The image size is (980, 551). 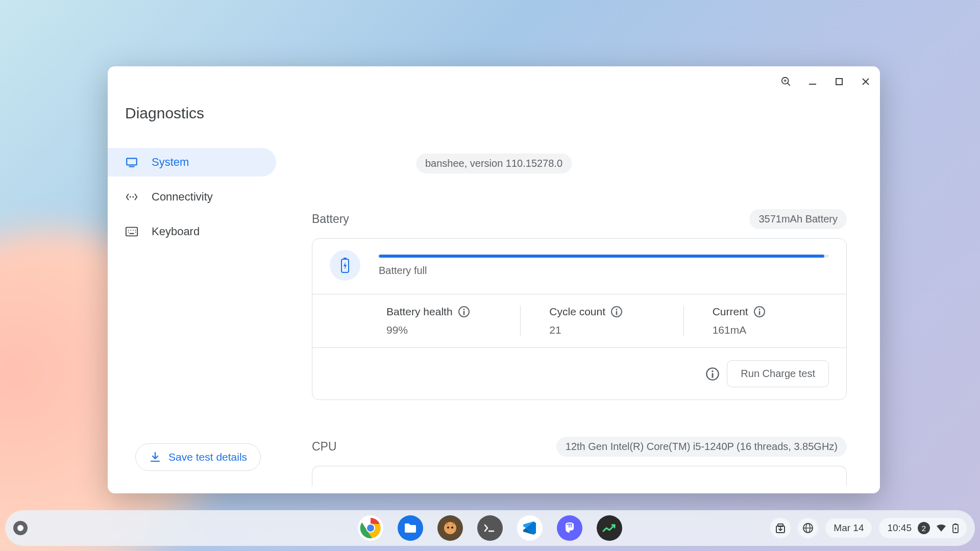 What do you see at coordinates (839, 82) in the screenshot?
I see `maximize-button` at bounding box center [839, 82].